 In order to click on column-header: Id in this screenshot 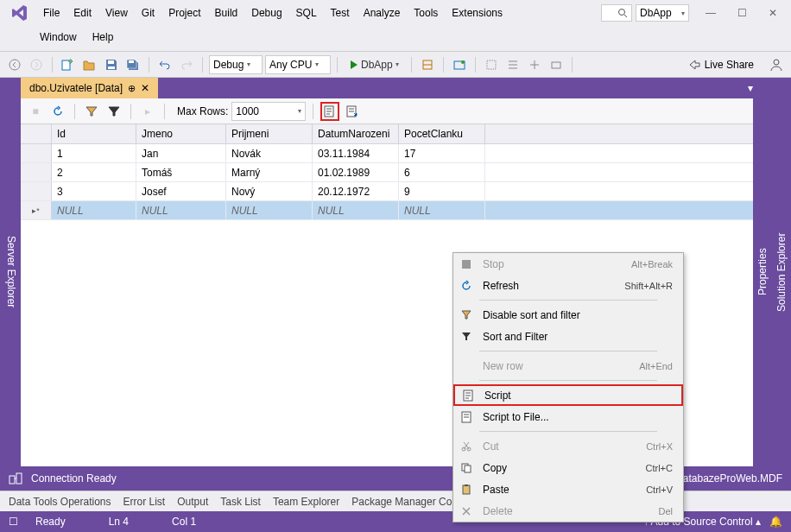, I will do `click(94, 134)`.